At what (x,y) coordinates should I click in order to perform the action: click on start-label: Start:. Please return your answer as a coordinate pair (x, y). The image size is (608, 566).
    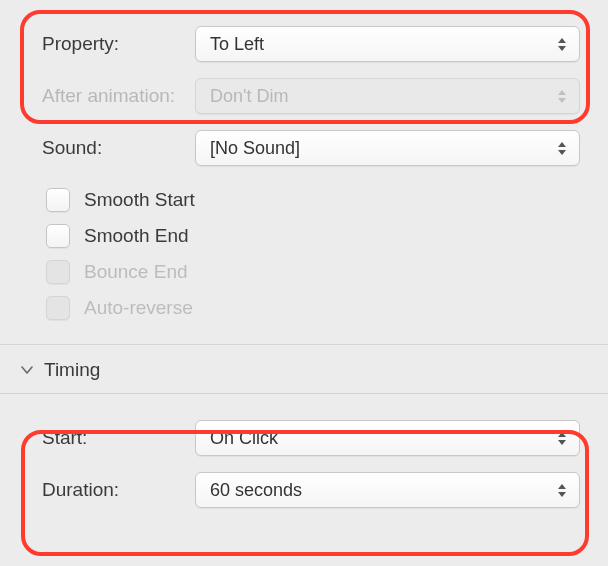
    Looking at the image, I should click on (98, 438).